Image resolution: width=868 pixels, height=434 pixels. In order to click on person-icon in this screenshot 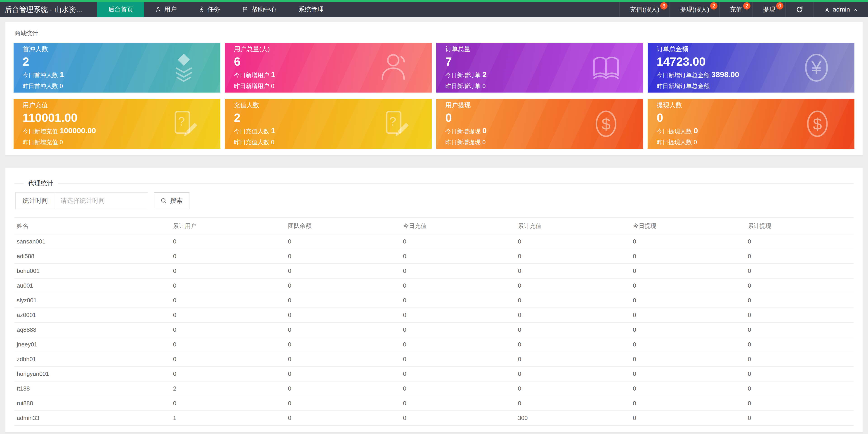, I will do `click(394, 67)`.